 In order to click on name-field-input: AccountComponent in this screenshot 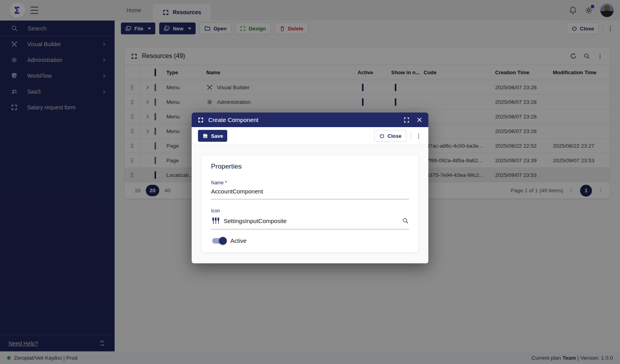, I will do `click(310, 193)`.